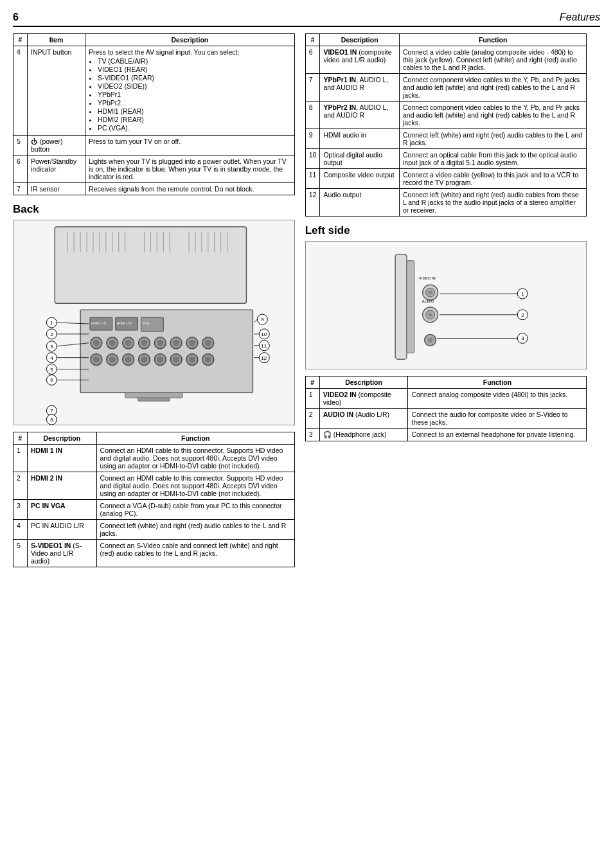 The width and height of the screenshot is (613, 868). Describe the element at coordinates (492, 179) in the screenshot. I see `tr-row11-func: Connect a video cable (yellow) to this j…` at that location.